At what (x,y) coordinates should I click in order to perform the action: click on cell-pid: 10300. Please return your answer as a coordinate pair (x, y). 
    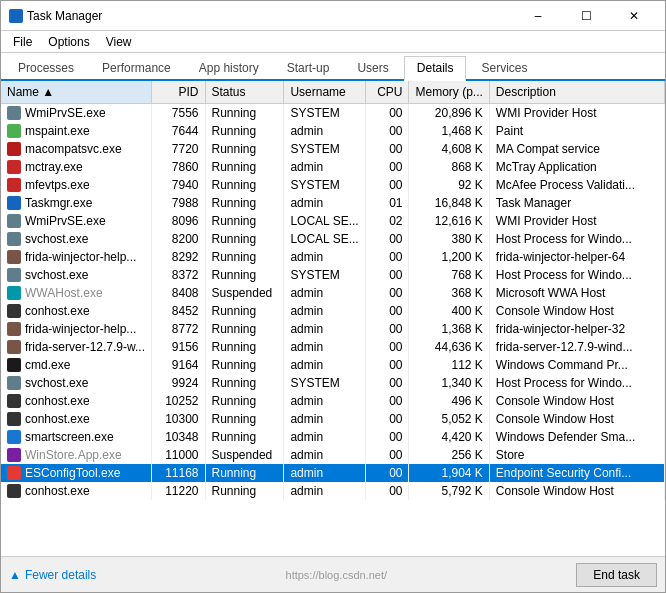
    Looking at the image, I should click on (178, 419).